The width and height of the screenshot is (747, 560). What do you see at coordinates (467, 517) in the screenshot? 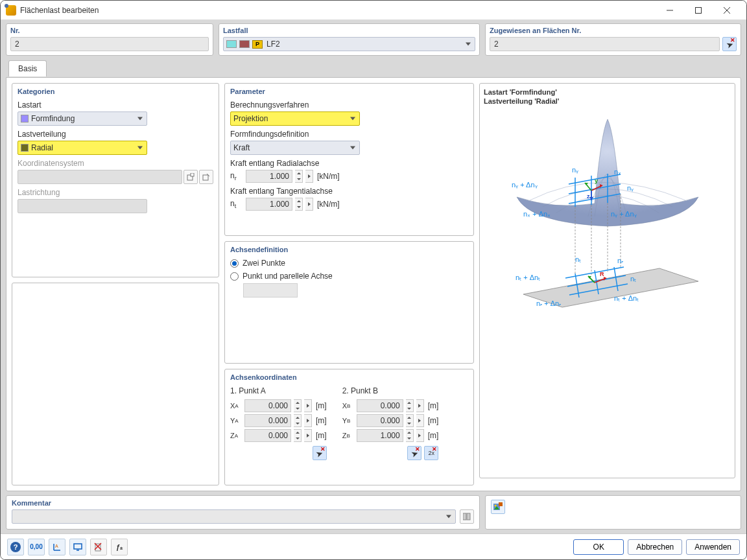
I see `comment-library-button` at bounding box center [467, 517].